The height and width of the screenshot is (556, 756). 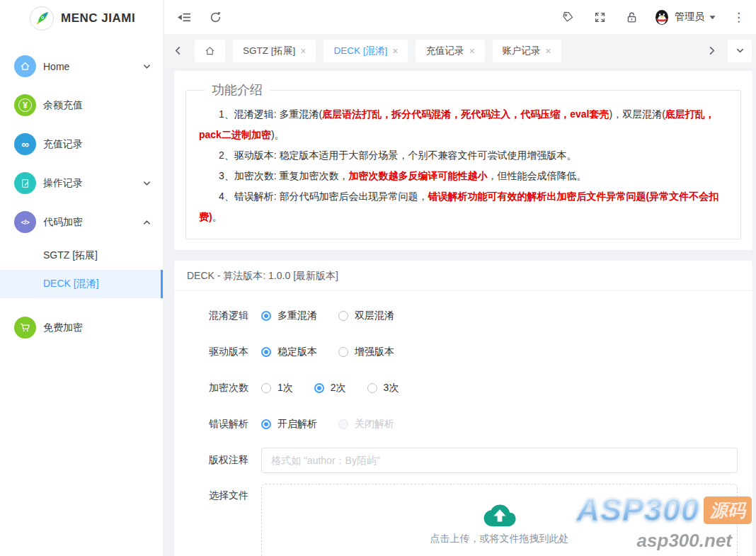 I want to click on sidebar-item-label: Home, so click(x=57, y=67).